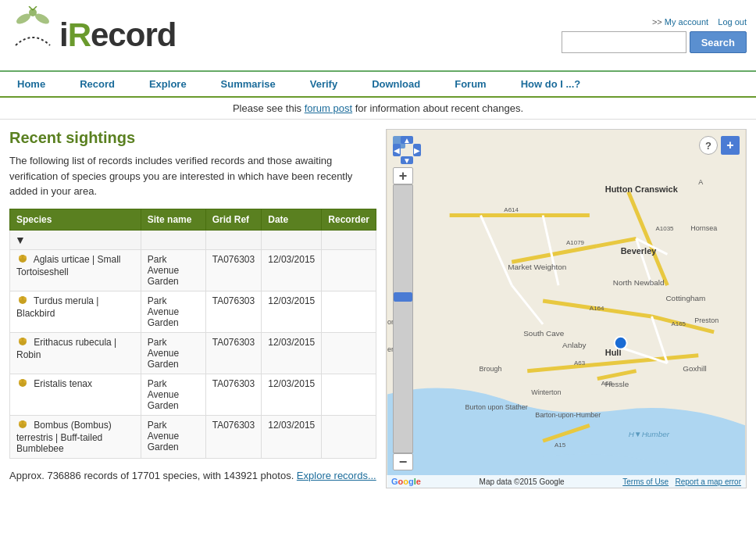 The image size is (756, 540). Describe the element at coordinates (194, 239) in the screenshot. I see `table-filter-row: ▼` at that location.